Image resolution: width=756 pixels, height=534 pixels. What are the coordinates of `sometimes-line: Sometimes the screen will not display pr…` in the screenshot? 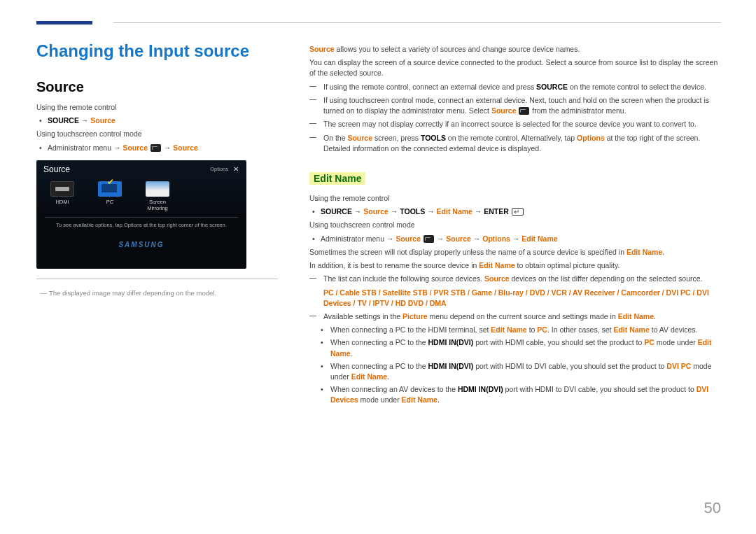 It's located at (515, 252).